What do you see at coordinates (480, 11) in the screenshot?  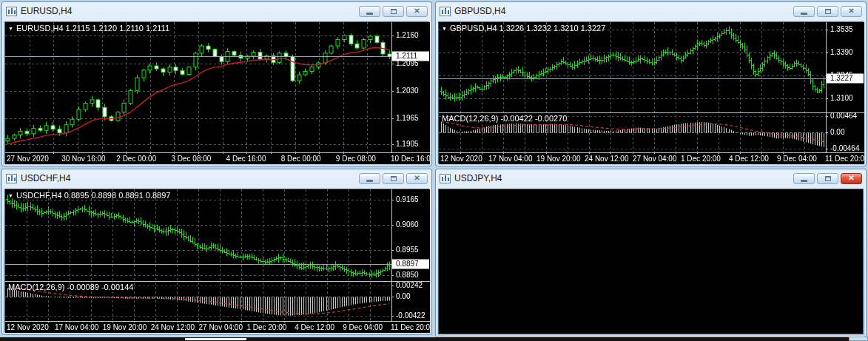 I see `window-title: GBPUSD,H4` at bounding box center [480, 11].